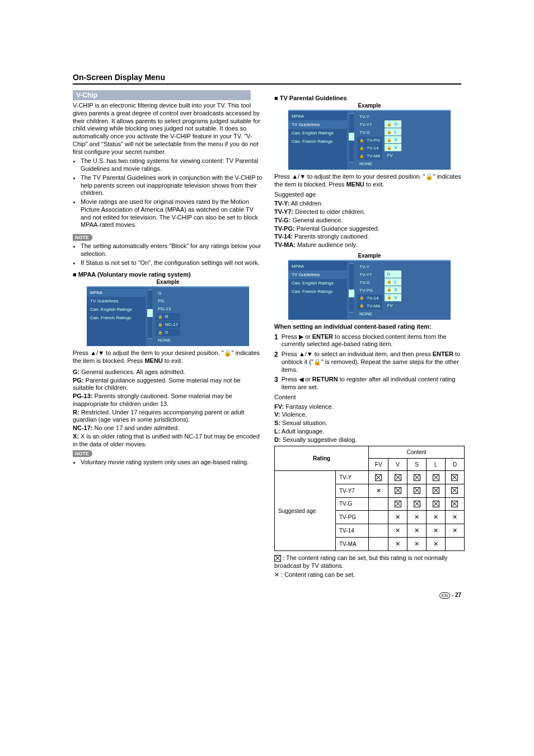  What do you see at coordinates (168, 316) in the screenshot?
I see `osd-mpaa-example: MPAA TV Guidelines Can. English Ratings …` at bounding box center [168, 316].